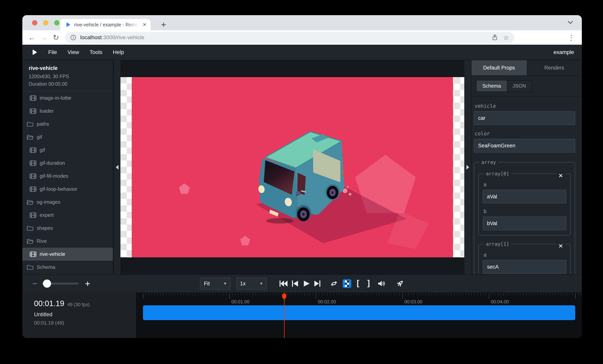 This screenshot has width=603, height=364. Describe the element at coordinates (400, 284) in the screenshot. I see `render-rocket-button` at that location.